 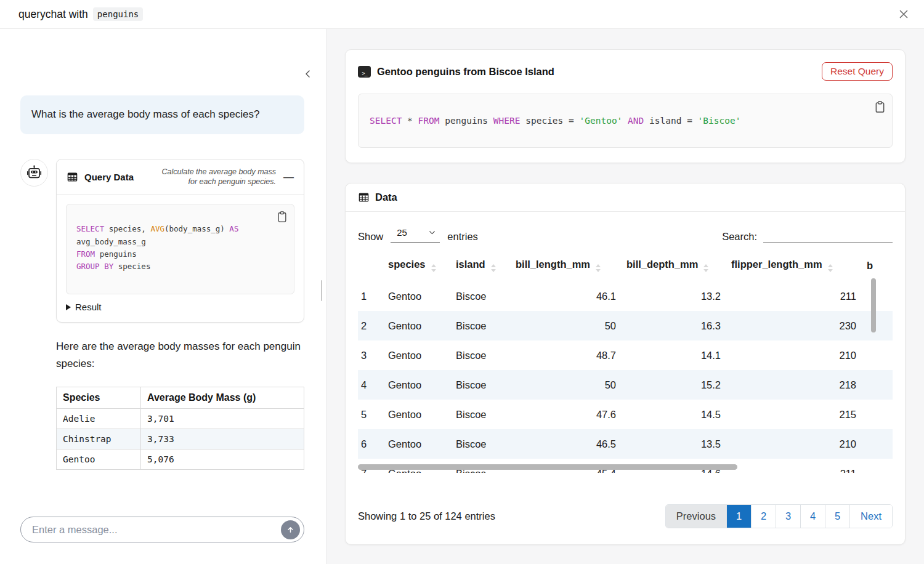 What do you see at coordinates (871, 516) in the screenshot?
I see `pagination-next: Next` at bounding box center [871, 516].